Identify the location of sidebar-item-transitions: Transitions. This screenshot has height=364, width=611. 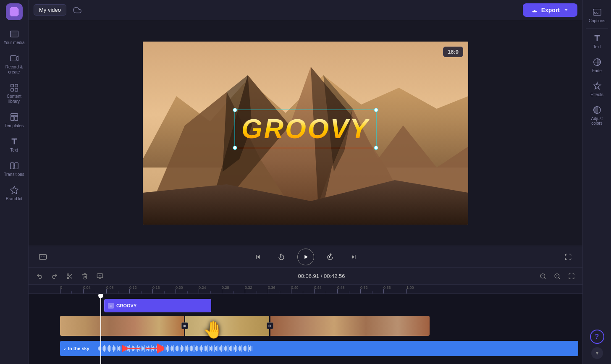
(14, 169).